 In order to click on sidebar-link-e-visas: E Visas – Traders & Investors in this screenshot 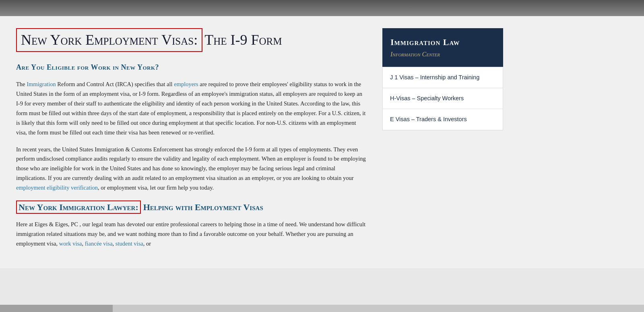, I will do `click(443, 119)`.